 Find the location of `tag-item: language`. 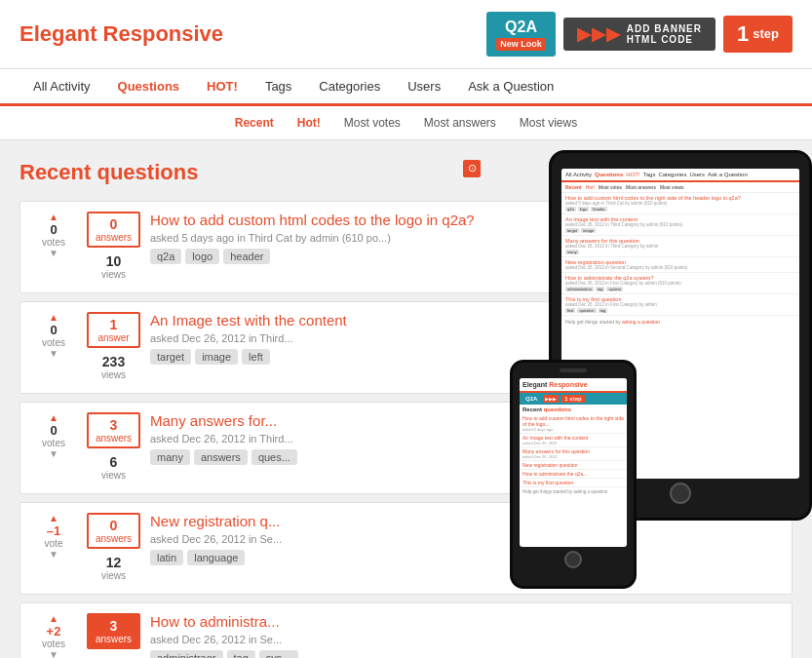

tag-item: language is located at coordinates (216, 558).